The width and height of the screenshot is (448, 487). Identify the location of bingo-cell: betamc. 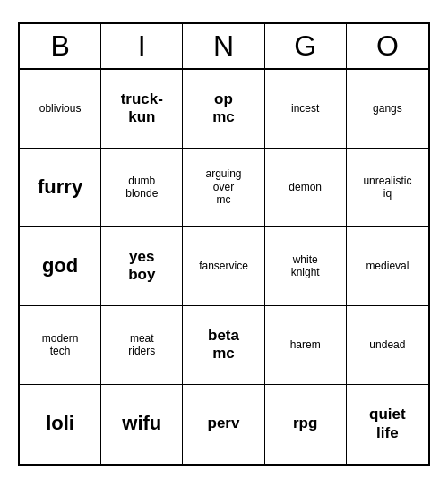
(224, 346).